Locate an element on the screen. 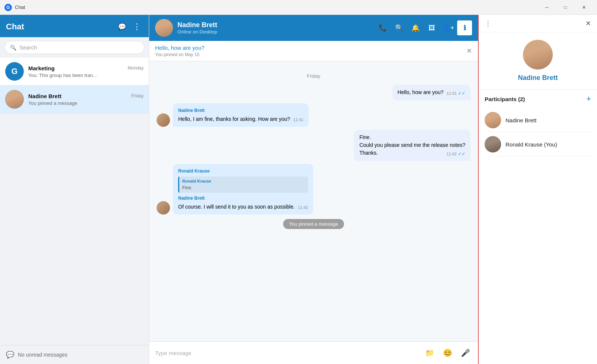 Image resolution: width=597 pixels, height=364 pixels. sidebar-header-actions: 💬 ⋮ is located at coordinates (129, 27).